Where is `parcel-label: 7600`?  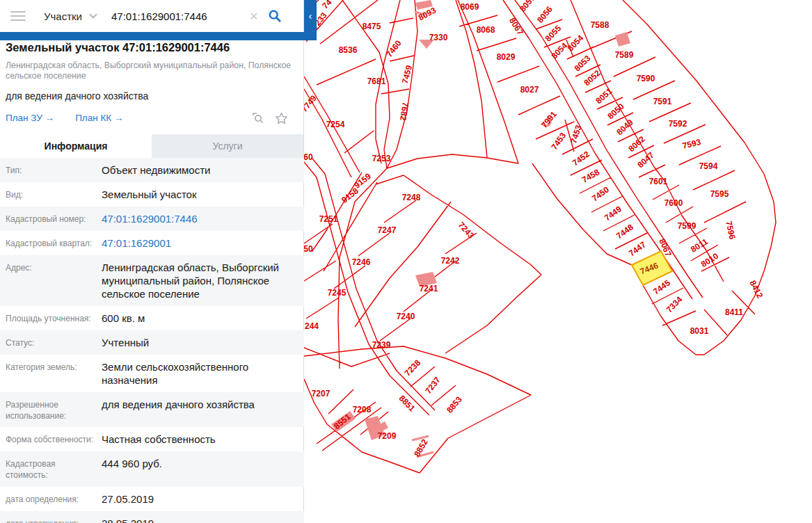 parcel-label: 7600 is located at coordinates (674, 203).